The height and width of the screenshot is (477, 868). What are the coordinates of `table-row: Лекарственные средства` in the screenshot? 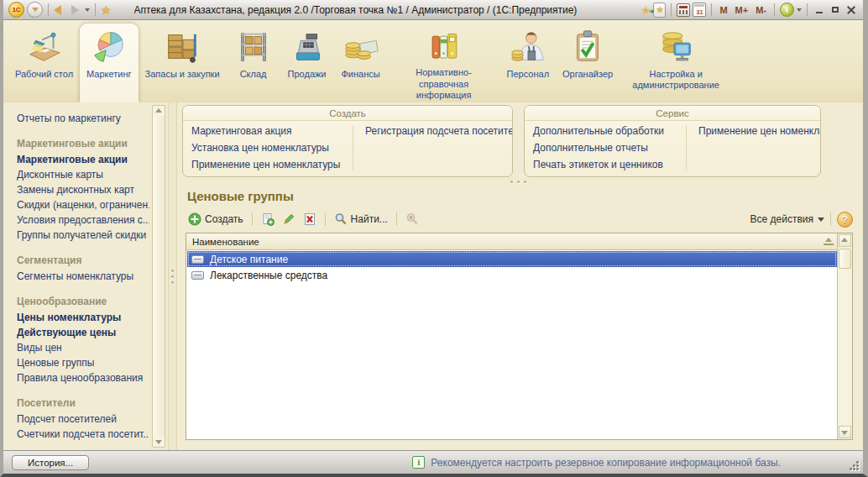 It's located at (512, 275).